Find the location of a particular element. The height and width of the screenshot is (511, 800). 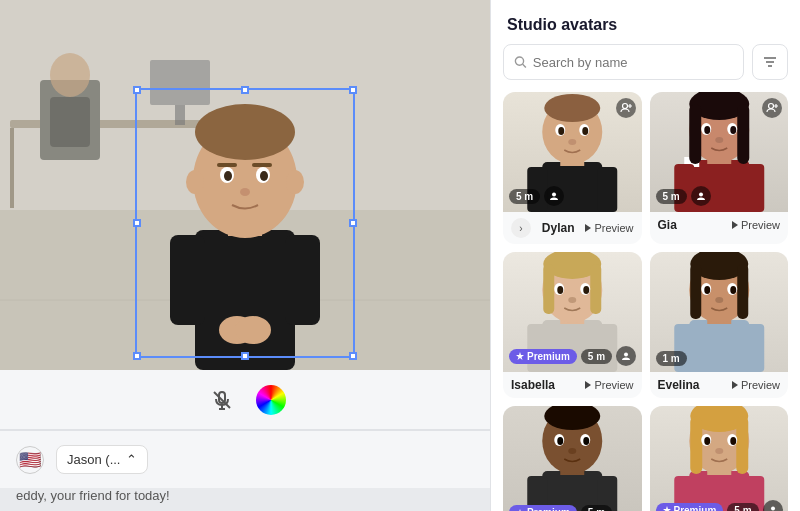

avatar-footer-evelina: Evelina Preview is located at coordinates (720, 385).